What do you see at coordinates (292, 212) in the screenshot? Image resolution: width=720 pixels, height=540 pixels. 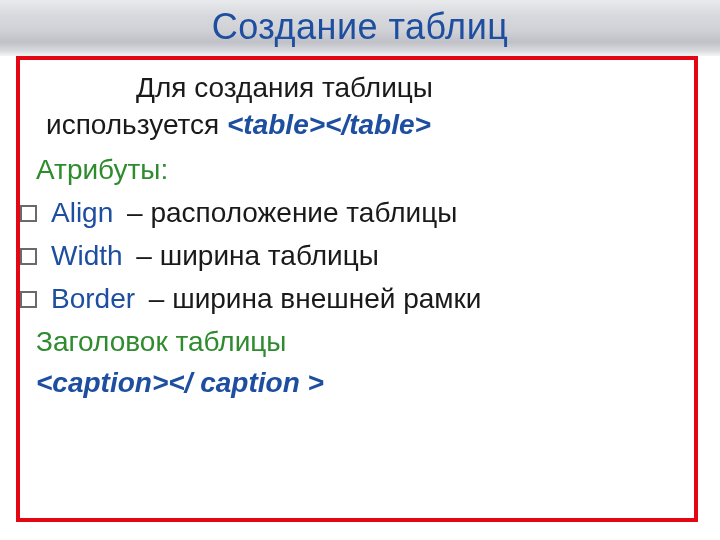 I see `attr-desc-align: – расположение таблицы` at bounding box center [292, 212].